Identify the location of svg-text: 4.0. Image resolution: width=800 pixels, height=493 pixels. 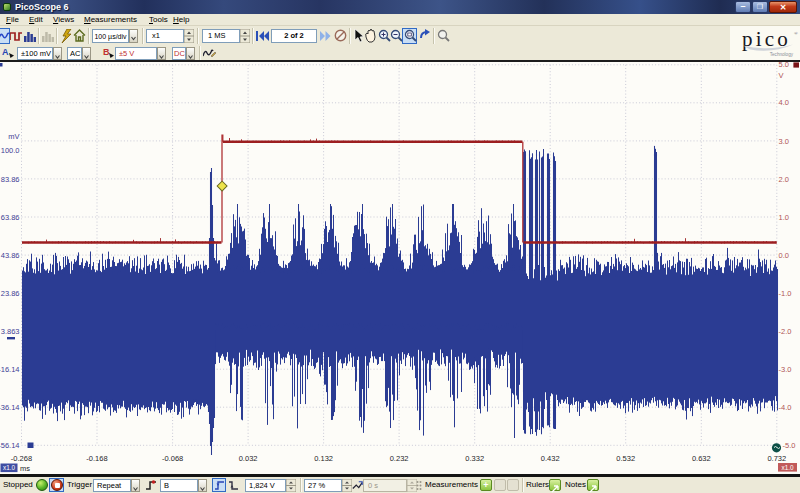
(784, 102).